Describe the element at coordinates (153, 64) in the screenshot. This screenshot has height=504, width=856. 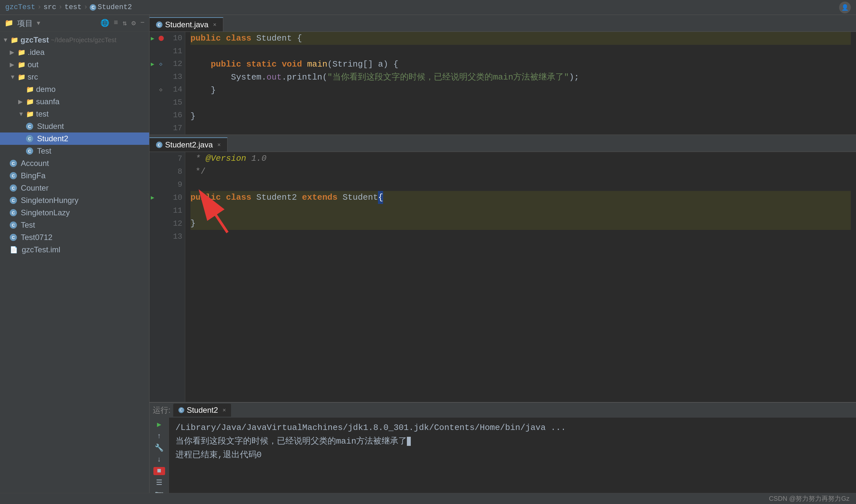
I see `run-btn-12: ▶` at that location.